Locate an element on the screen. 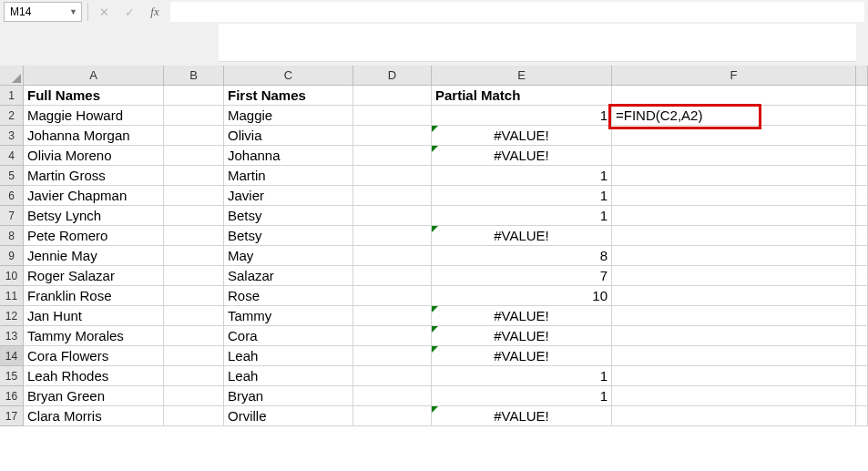 The image size is (868, 471). column-header-D: D is located at coordinates (393, 76).